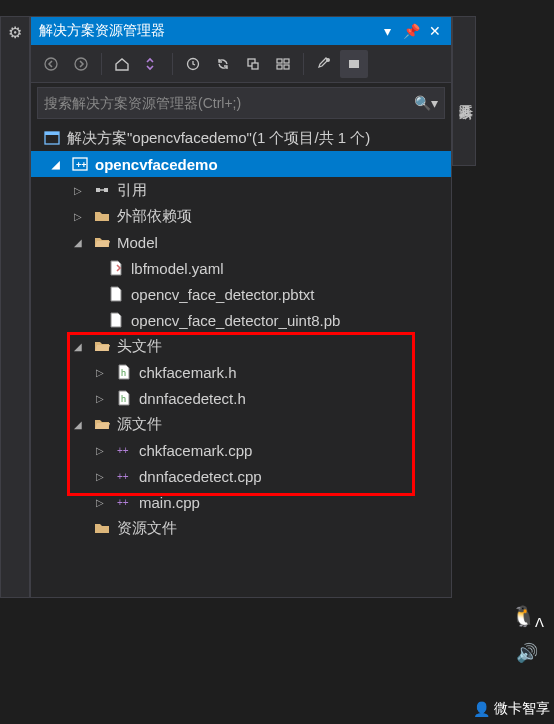 Image resolution: width=554 pixels, height=724 pixels. What do you see at coordinates (241, 450) in the screenshot?
I see `file-node: ▷ ++ chkfacemark.cpp` at bounding box center [241, 450].